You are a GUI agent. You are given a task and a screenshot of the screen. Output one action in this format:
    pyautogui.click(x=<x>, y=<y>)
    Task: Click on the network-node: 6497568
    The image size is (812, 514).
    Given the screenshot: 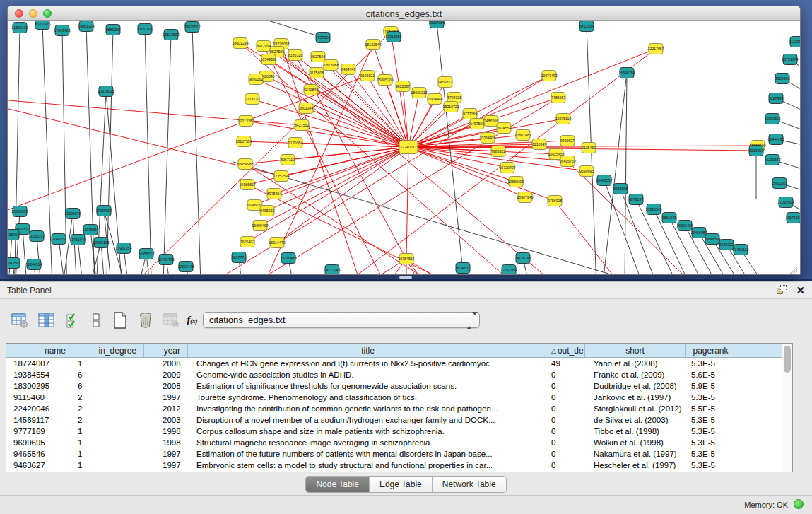 What is the action you would take?
    pyautogui.click(x=477, y=124)
    